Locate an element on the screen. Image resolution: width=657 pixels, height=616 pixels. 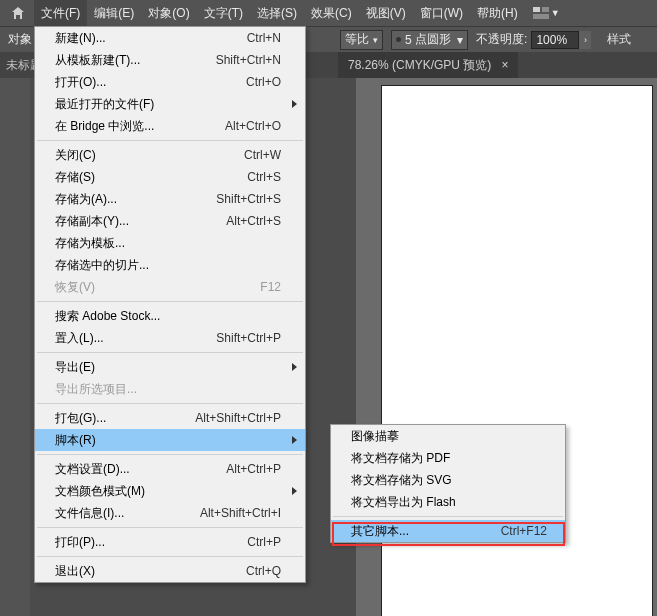
menu-item: 存储(S)Ctrl+S is located at coordinates (170, 177).